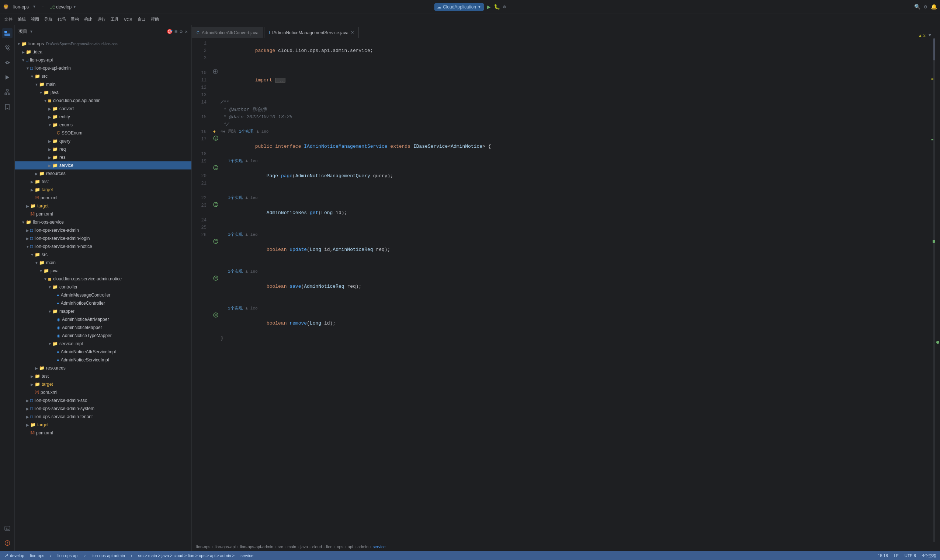 This screenshot has height=560, width=940. I want to click on terminal-sidebar-icon, so click(8, 528).